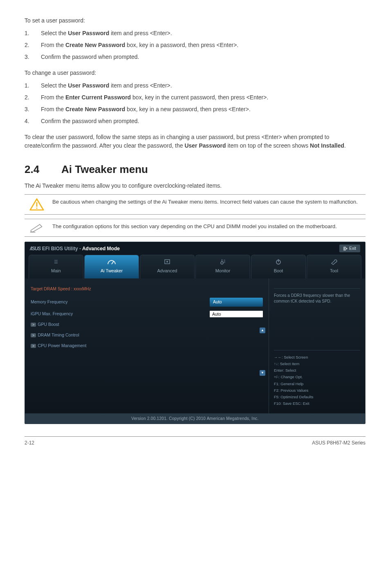 The image size is (390, 588). Describe the element at coordinates (52, 314) in the screenshot. I see `igpu-max-frequency-label: iGPU Max. Frequency` at that location.